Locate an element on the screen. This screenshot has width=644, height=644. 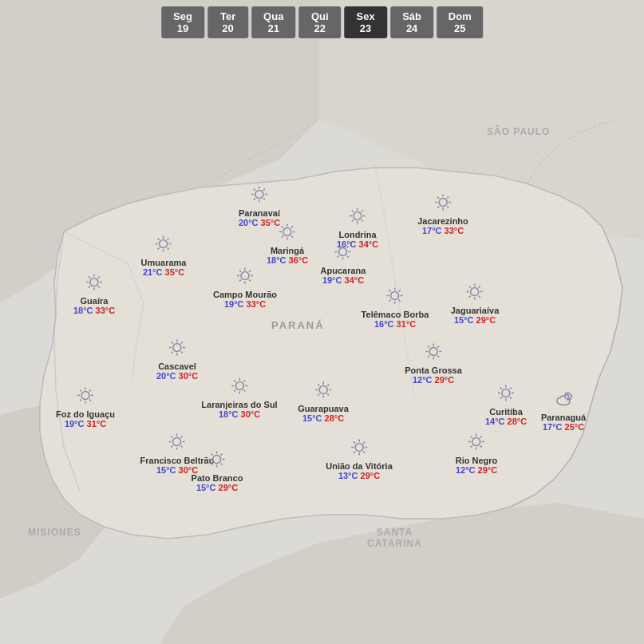
city-name: Ponta Grossa is located at coordinates (433, 370).